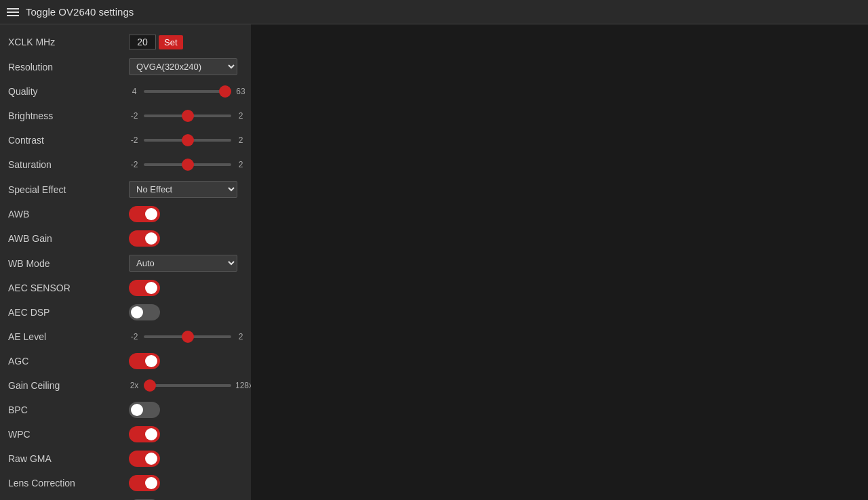 The image size is (868, 500). I want to click on aec-dsp-toggle, so click(144, 312).